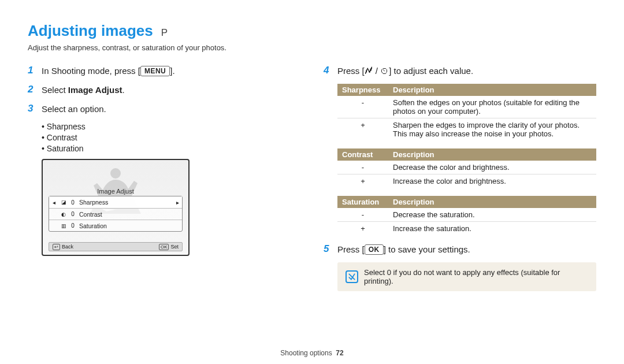 Image resolution: width=624 pixels, height=364 pixels. I want to click on step2-text-b: ., so click(124, 90).